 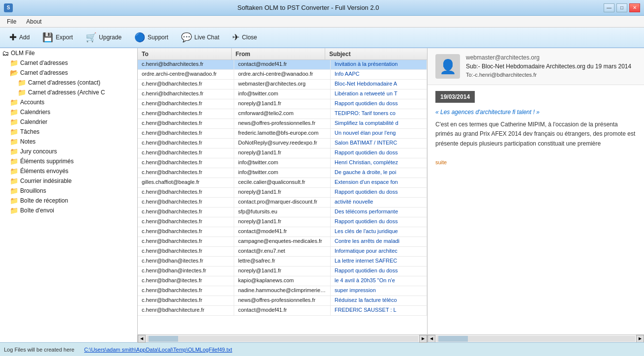 I want to click on email-row: c.henr@bdharchitectes.frcontact@r.enu7.n…, so click(x=282, y=252).